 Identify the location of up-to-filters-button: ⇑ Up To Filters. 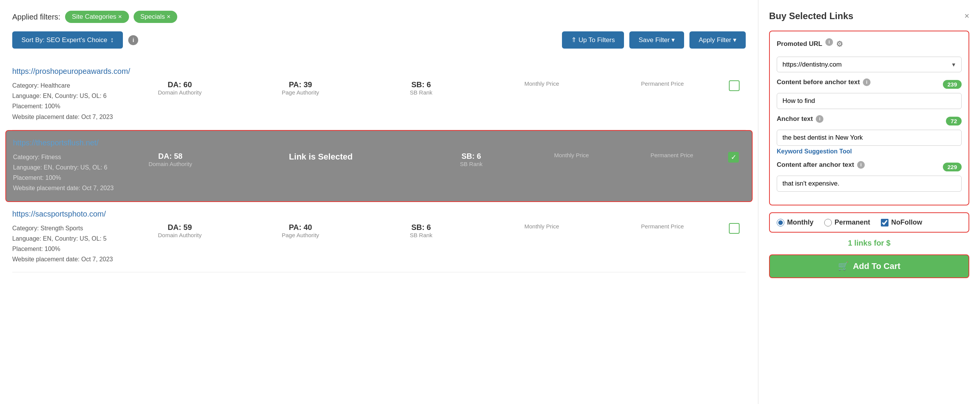
(593, 40).